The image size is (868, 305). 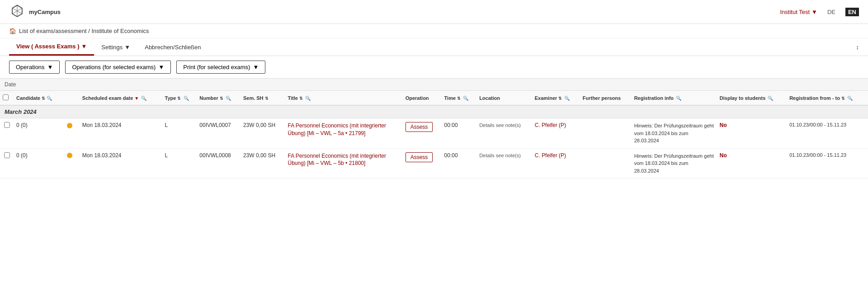 What do you see at coordinates (852, 12) in the screenshot?
I see `lang-en-button: EN` at bounding box center [852, 12].